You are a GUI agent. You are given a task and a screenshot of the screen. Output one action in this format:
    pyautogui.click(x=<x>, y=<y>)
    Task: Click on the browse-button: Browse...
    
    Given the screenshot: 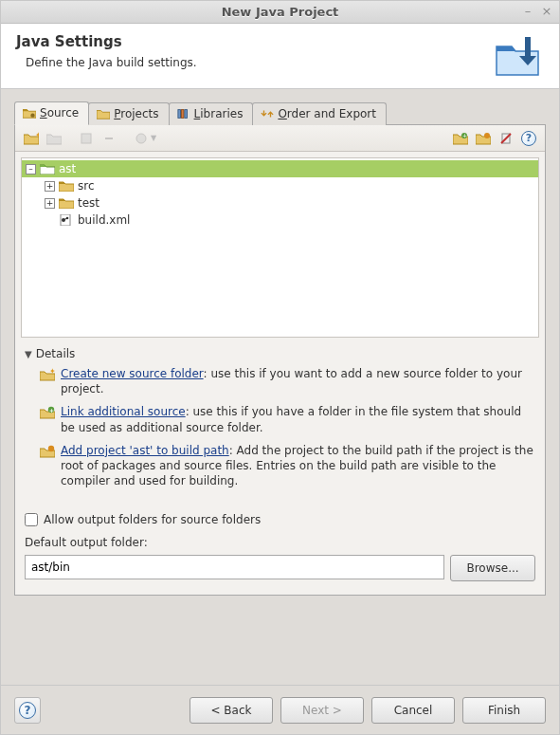 What is the action you would take?
    pyautogui.click(x=493, y=568)
    